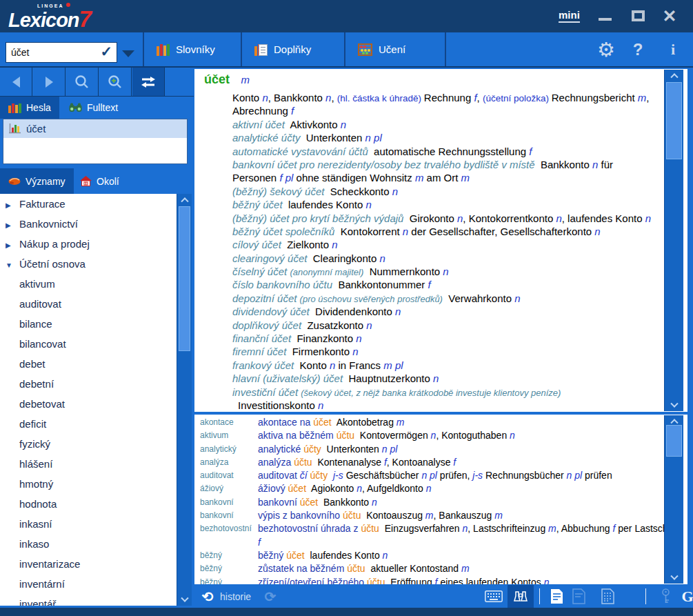  What do you see at coordinates (470, 502) in the screenshot?
I see `collocation-text: bankovní účet Bankkonto n` at bounding box center [470, 502].